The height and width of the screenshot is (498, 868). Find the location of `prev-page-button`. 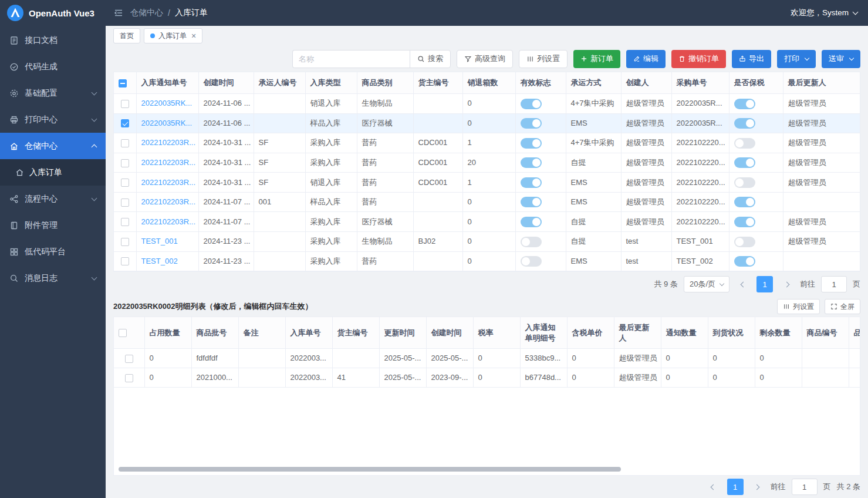

prev-page-button is located at coordinates (743, 284).